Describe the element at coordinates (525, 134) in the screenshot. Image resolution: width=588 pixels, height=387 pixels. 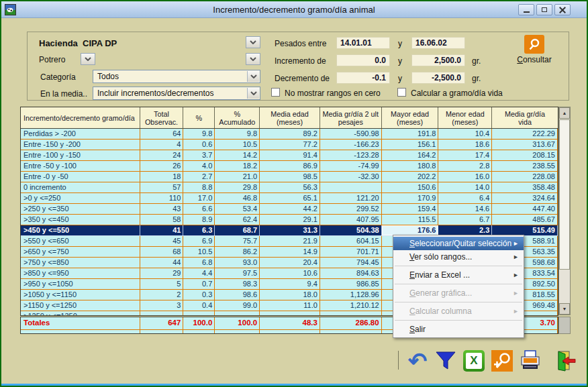
I see `table-cell: 222.29` at that location.